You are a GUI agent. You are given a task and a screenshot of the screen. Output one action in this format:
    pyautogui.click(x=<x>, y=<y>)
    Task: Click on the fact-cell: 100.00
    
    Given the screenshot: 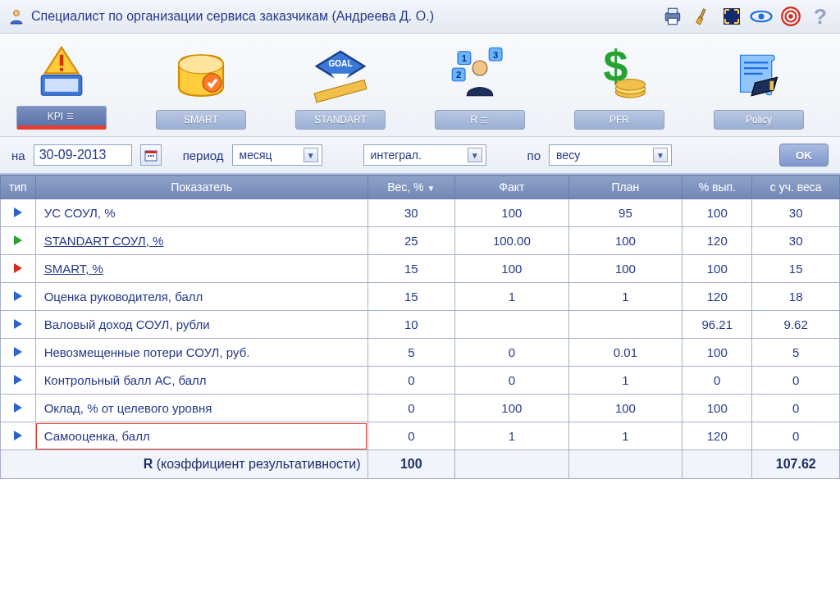 What is the action you would take?
    pyautogui.click(x=512, y=241)
    